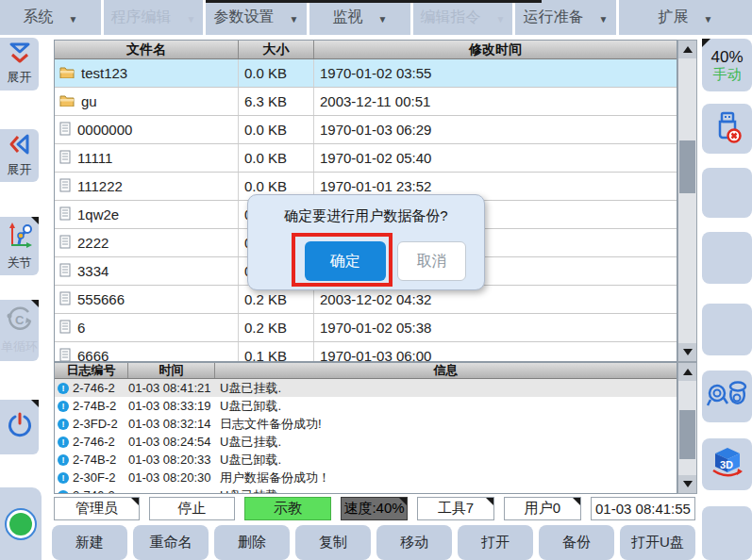  What do you see at coordinates (495, 328) in the screenshot?
I see `file-mtime: 1970-01-02 05:38` at bounding box center [495, 328].